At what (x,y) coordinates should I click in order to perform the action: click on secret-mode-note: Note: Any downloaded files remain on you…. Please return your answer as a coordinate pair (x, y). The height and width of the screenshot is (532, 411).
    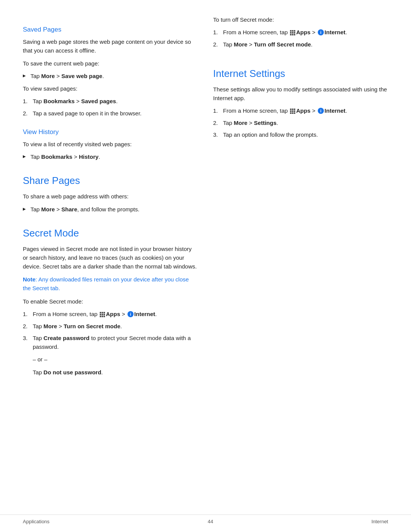
    Looking at the image, I should click on (110, 284).